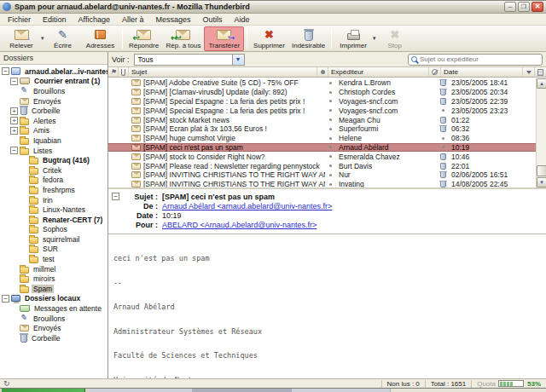 The height and width of the screenshot is (392, 546). Describe the element at coordinates (322, 138) in the screenshot. I see `message-row: [SPAM] huge cumshot VirgieHelene08:36` at that location.